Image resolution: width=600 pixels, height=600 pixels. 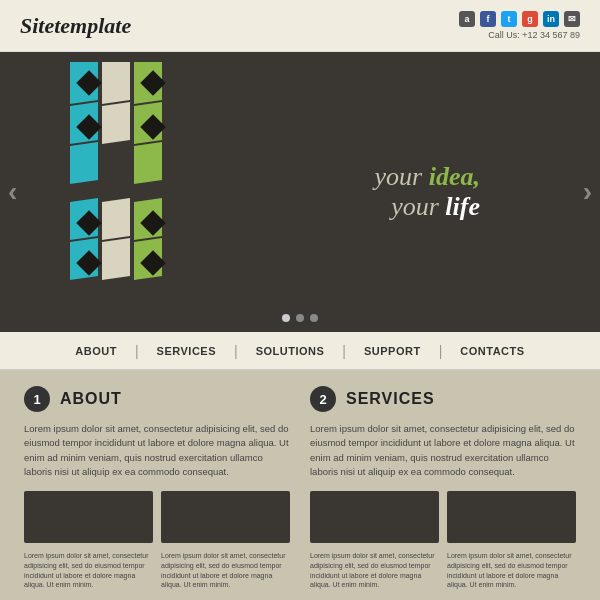 I want to click on services-title-row: 2 SERVICES, so click(x=443, y=399).